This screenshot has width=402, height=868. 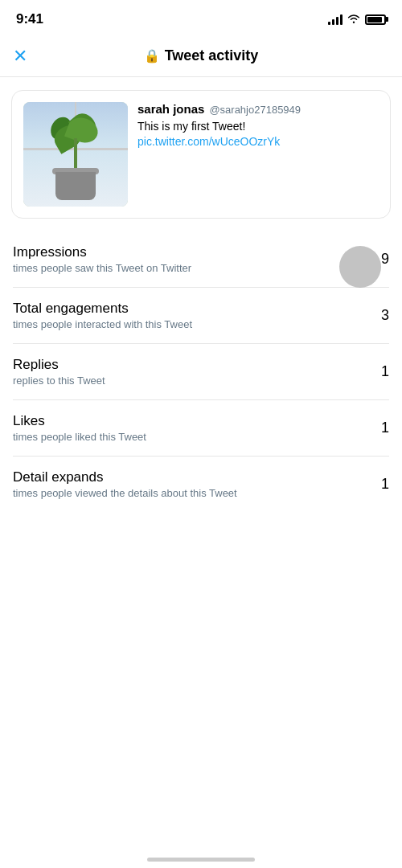 I want to click on detail-expands-info: Detail expands times people viewed the d…, so click(x=125, y=484).